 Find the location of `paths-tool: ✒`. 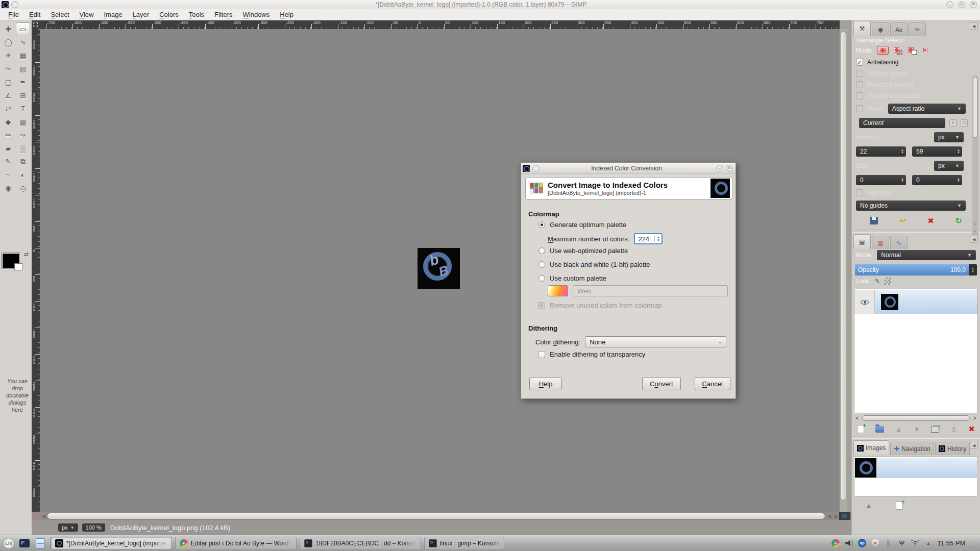

paths-tool: ✒ is located at coordinates (23, 82).